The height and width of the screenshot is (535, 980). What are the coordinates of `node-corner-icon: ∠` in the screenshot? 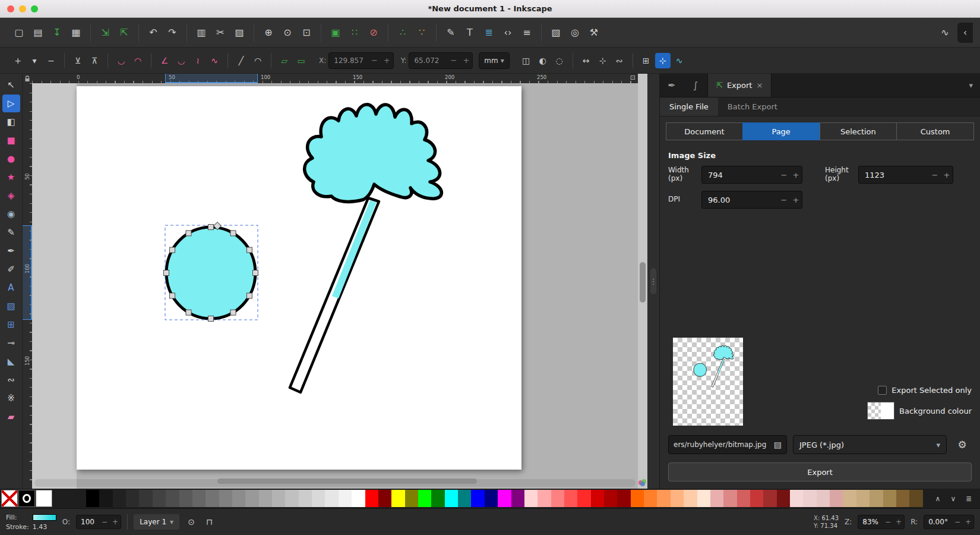 It's located at (165, 61).